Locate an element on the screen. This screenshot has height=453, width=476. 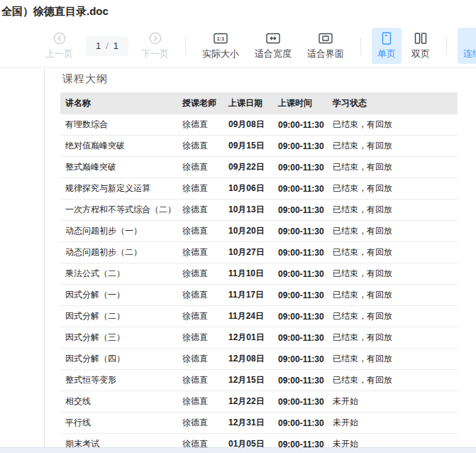
table-cell: 规律探究与新定义运算 is located at coordinates (119, 189).